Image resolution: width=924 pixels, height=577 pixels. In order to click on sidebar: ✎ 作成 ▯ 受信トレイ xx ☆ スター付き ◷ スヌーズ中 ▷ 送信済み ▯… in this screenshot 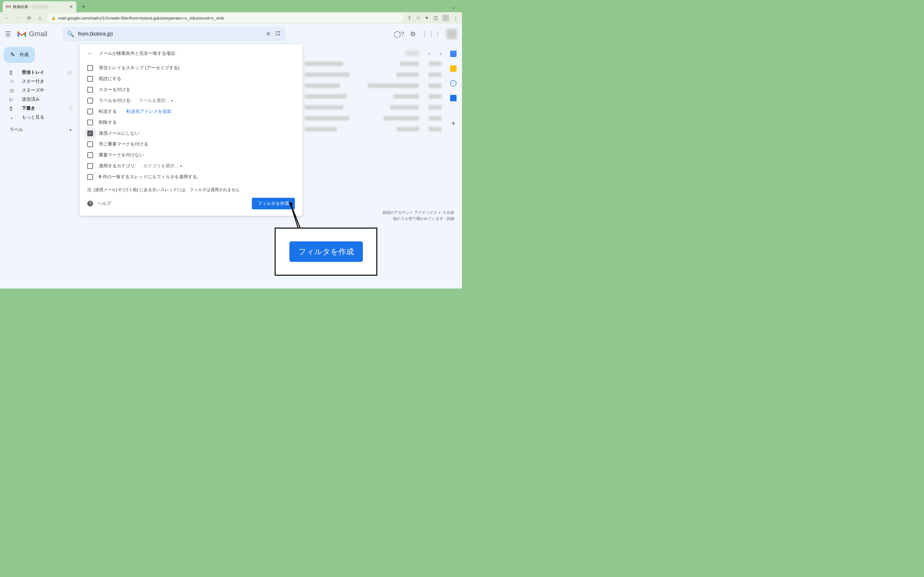, I will do `click(40, 90)`.